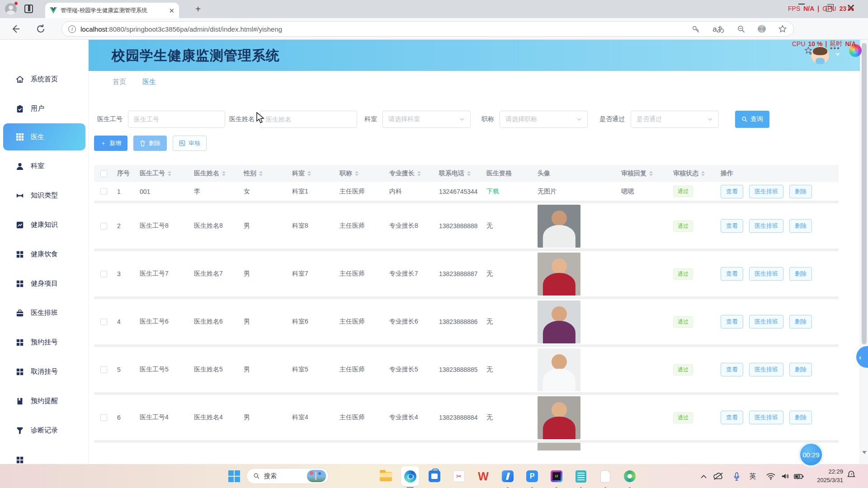 The image size is (868, 488). Describe the element at coordinates (386, 476) in the screenshot. I see `taskbar-app-explorer` at that location.